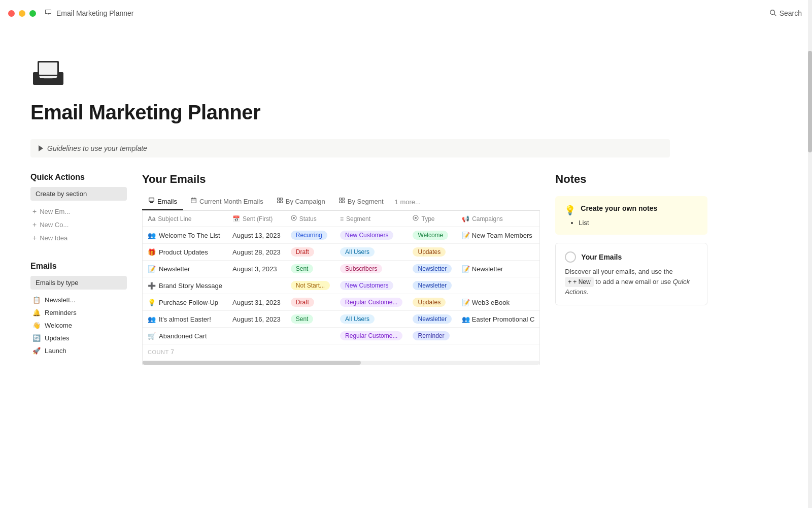 The height and width of the screenshot is (508, 812). Describe the element at coordinates (152, 236) in the screenshot. I see `subject-emoji: 👥` at that location.